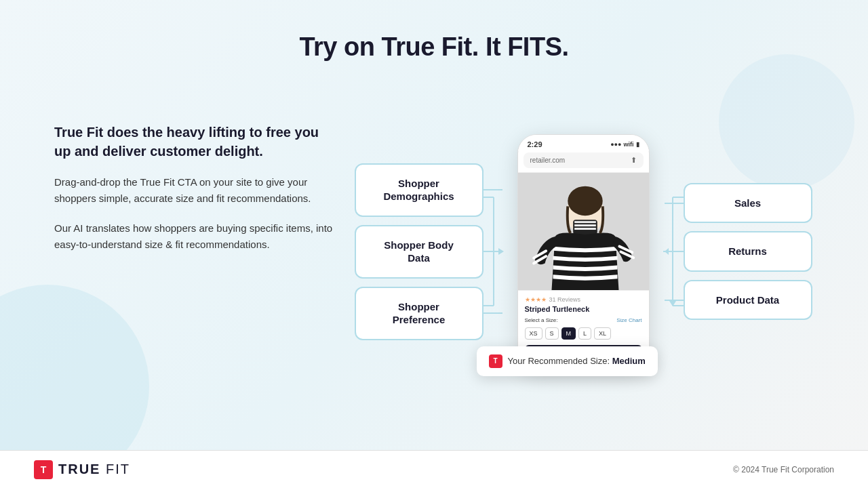 This screenshot has width=868, height=488. I want to click on recommendation-text: Your Recommended Size: Medium, so click(576, 361).